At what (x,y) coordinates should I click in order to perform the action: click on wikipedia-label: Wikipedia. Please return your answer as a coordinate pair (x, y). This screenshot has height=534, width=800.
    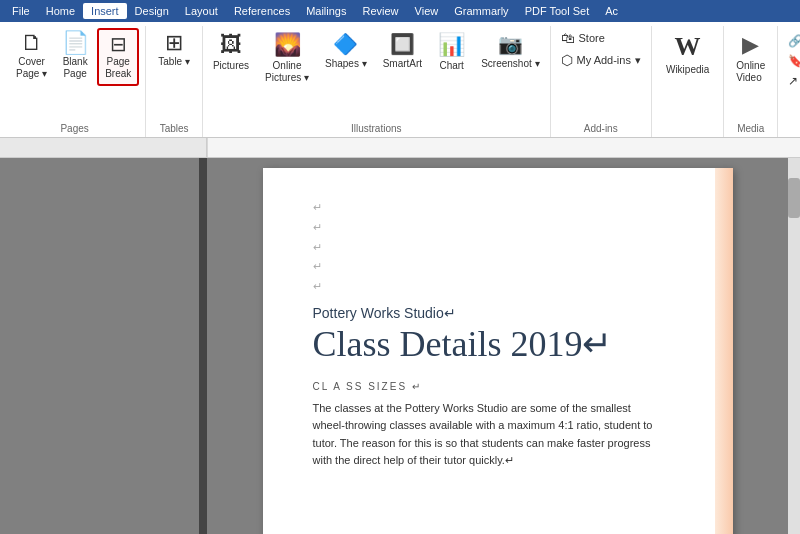
    Looking at the image, I should click on (688, 70).